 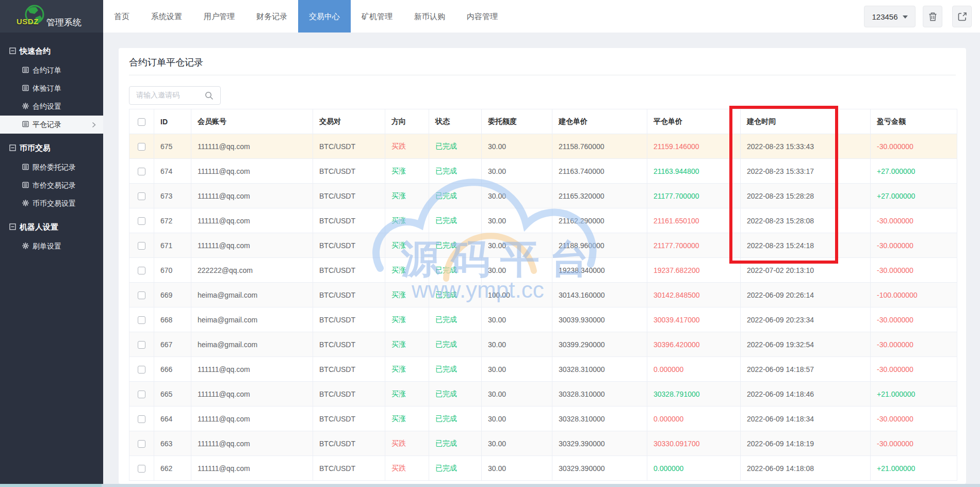 I want to click on select-all-checkbox, so click(x=141, y=122).